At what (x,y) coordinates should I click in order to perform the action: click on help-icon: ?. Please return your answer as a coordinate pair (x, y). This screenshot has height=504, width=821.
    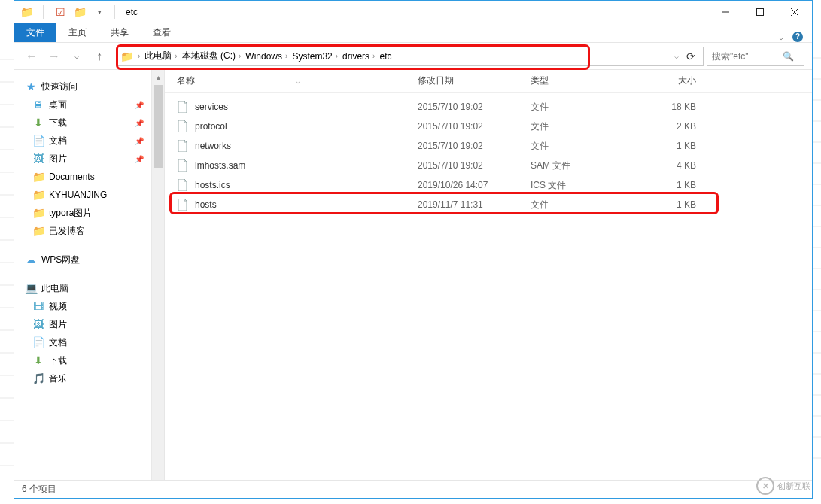
    Looking at the image, I should click on (798, 37).